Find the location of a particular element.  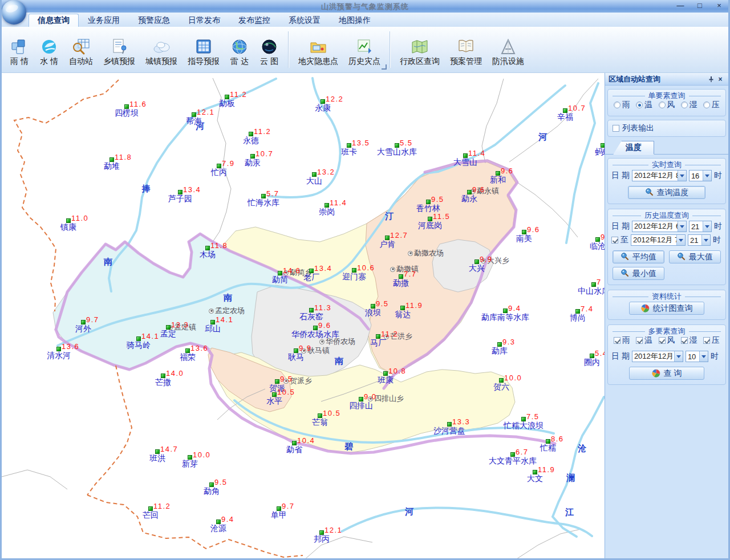

station-name: 四楞坝 is located at coordinates (127, 113).